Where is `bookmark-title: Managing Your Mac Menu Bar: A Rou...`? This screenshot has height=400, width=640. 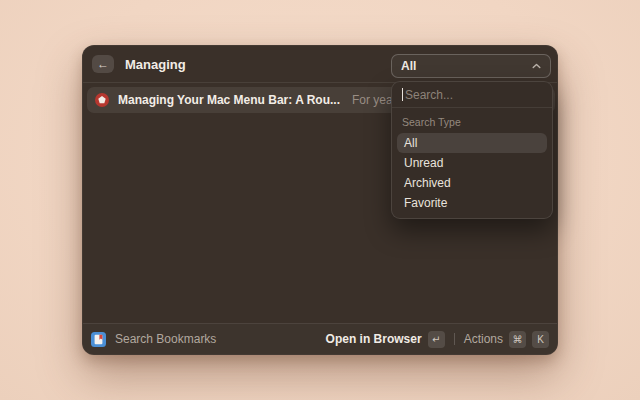
bookmark-title: Managing Your Mac Menu Bar: A Rou... is located at coordinates (229, 100).